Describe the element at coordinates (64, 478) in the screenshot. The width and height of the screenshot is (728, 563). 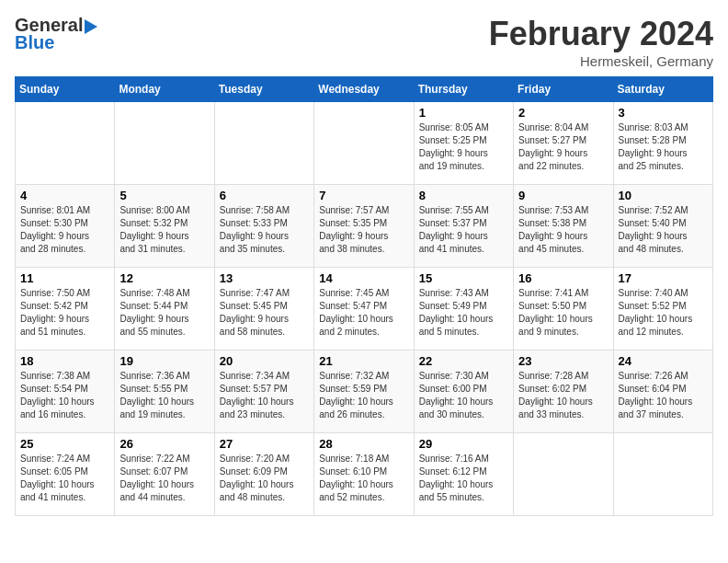
I see `cell-info: Sunrise: 7:24 AM Sunset: 6:05 PM Dayligh…` at that location.